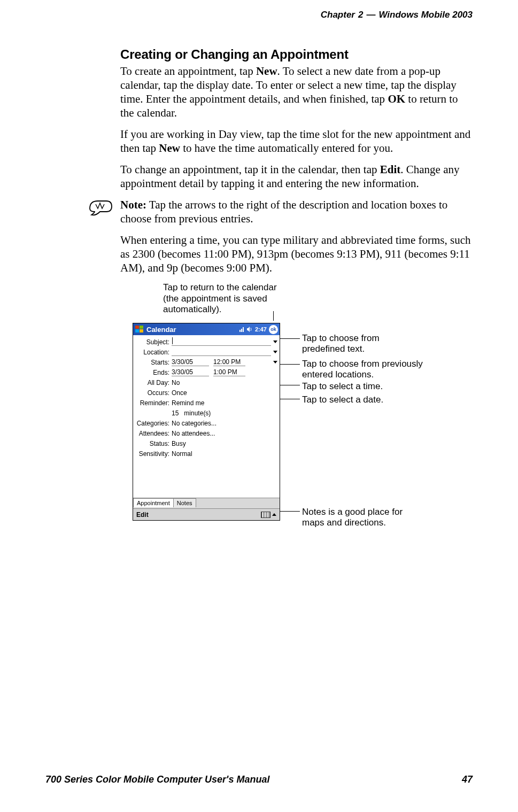  Describe the element at coordinates (268, 515) in the screenshot. I see `keyboard-icon` at that location.